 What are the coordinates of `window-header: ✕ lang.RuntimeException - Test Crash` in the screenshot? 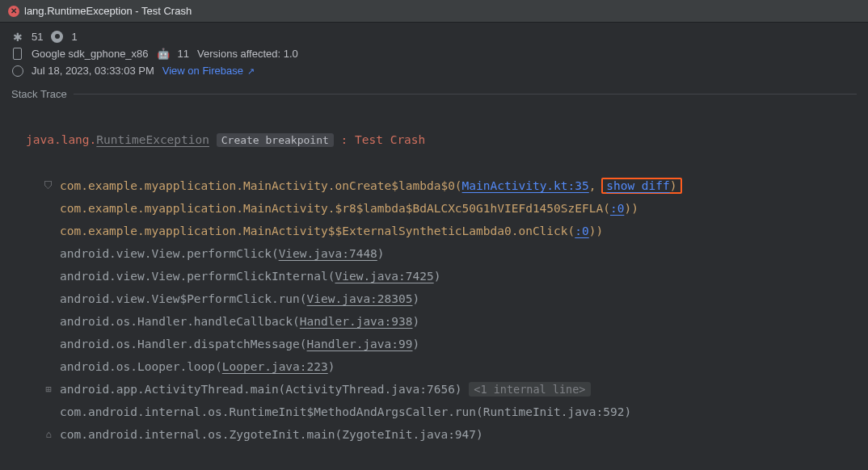 It's located at (434, 11).